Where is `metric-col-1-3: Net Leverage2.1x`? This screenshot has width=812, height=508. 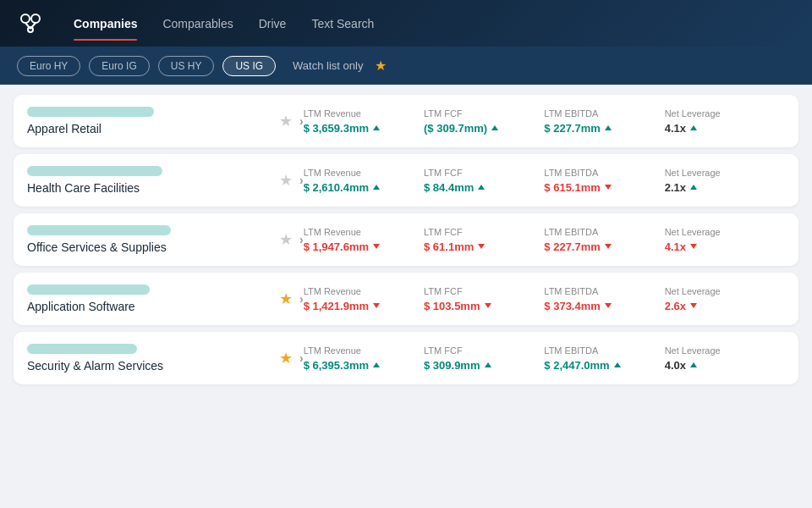 metric-col-1-3: Net Leverage2.1x is located at coordinates (725, 181).